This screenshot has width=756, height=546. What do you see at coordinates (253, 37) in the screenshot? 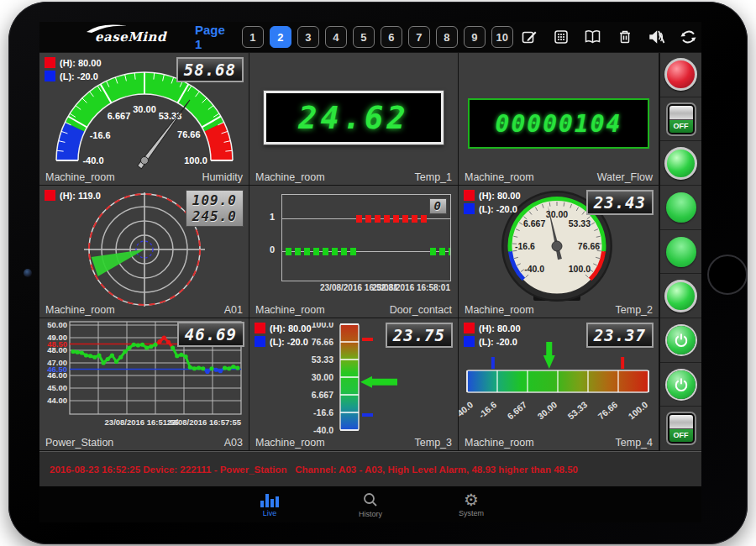
I see `page-button-1: 1` at bounding box center [253, 37].